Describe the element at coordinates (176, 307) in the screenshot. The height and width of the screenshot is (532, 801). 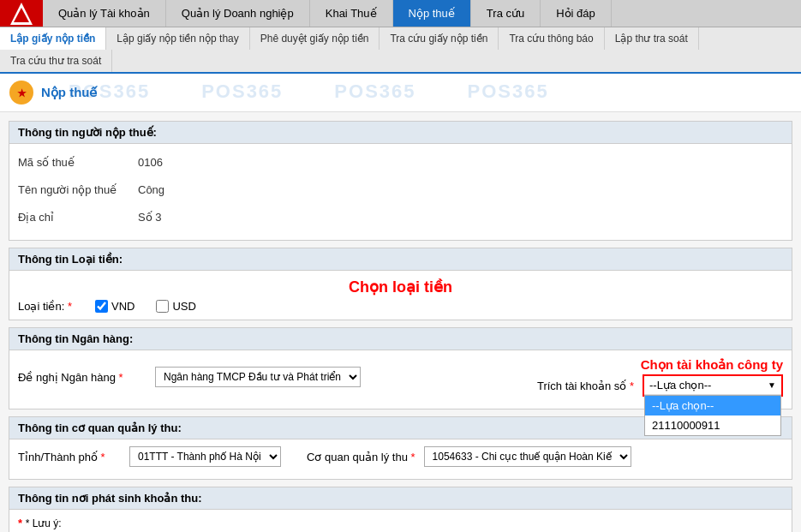
I see `usd-checkbox-item: USD` at that location.